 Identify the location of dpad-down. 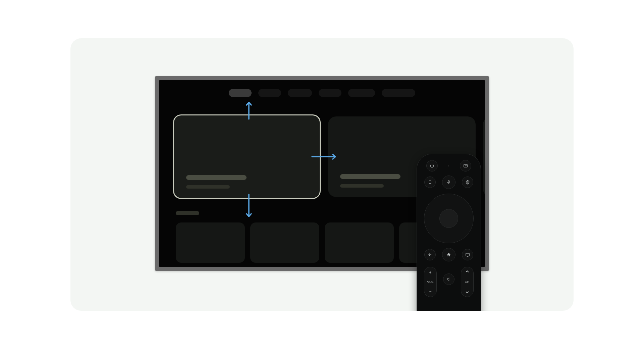
(449, 235).